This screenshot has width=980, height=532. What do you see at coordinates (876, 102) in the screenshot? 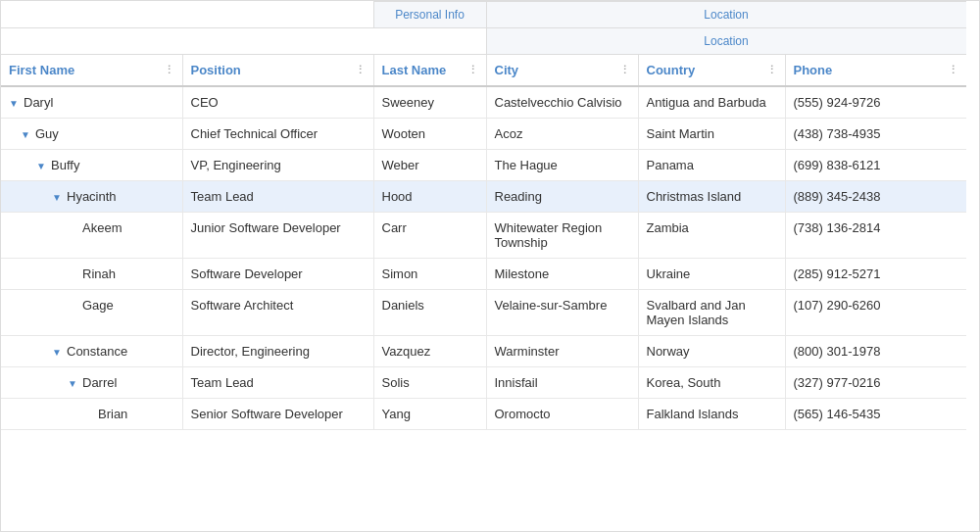
I see `cell-phone: (555) 924-9726` at bounding box center [876, 102].